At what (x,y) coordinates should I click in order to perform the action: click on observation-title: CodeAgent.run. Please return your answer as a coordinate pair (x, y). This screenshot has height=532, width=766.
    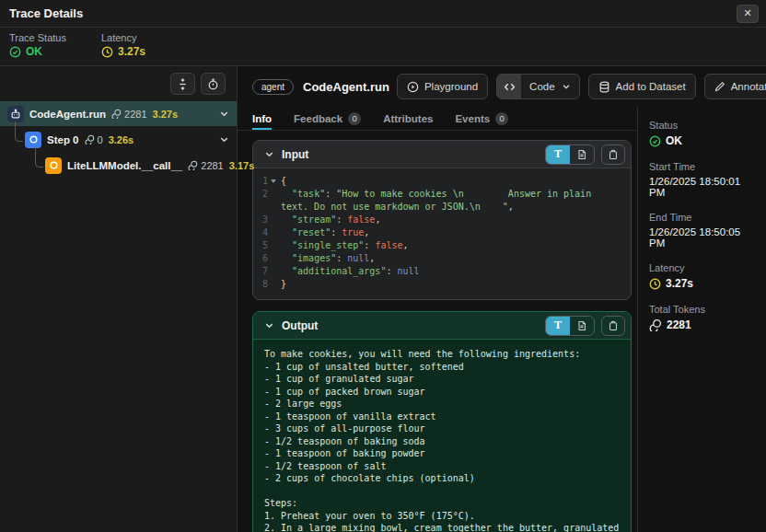
    Looking at the image, I should click on (346, 87).